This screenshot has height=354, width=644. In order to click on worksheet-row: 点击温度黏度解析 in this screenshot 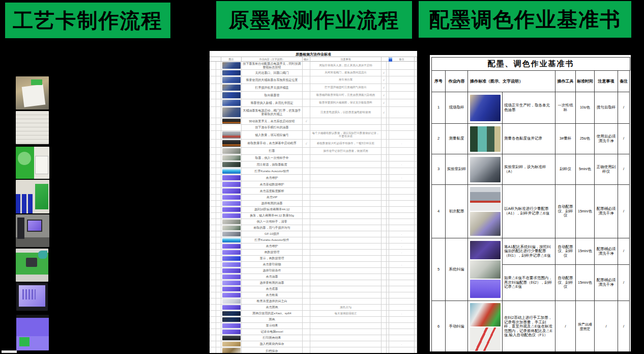, I will do `click(313, 192)`.